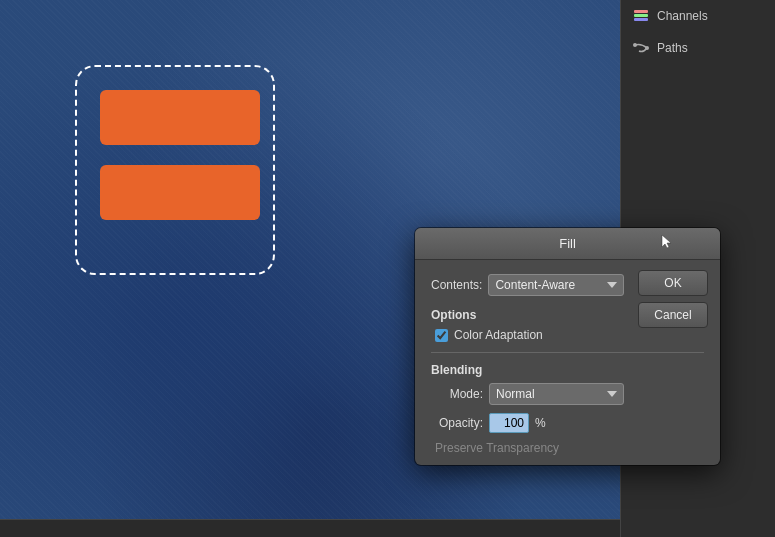 This screenshot has width=775, height=537. I want to click on divider, so click(568, 352).